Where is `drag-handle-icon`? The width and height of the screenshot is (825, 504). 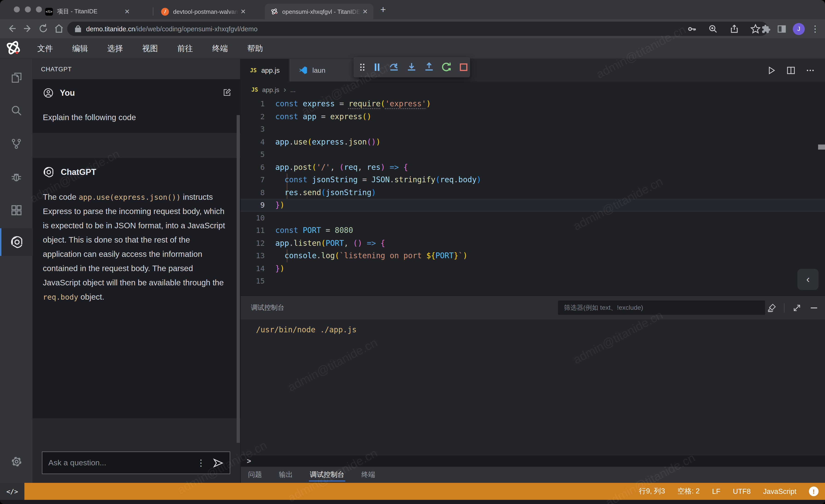 drag-handle-icon is located at coordinates (362, 67).